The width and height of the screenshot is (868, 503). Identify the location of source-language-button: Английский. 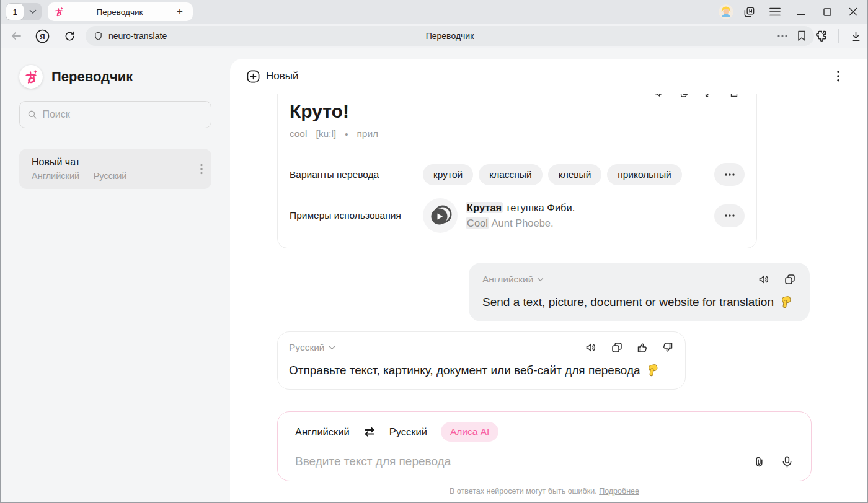
(322, 432).